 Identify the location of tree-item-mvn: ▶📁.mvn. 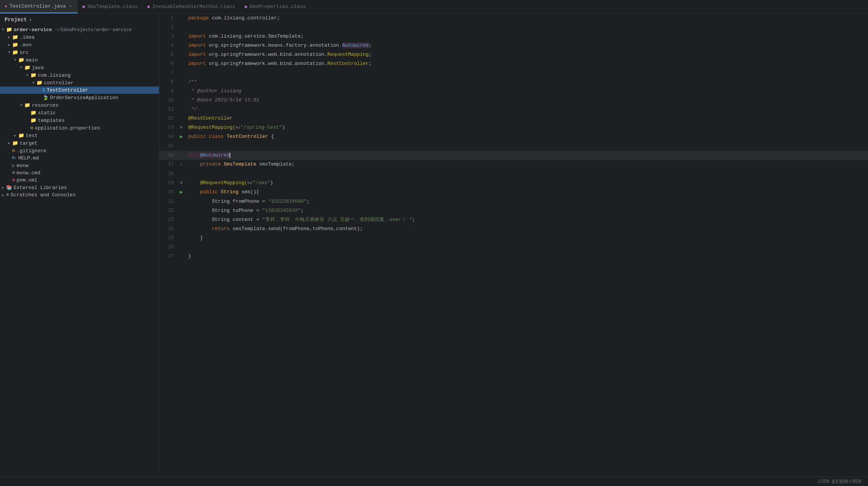
(80, 45).